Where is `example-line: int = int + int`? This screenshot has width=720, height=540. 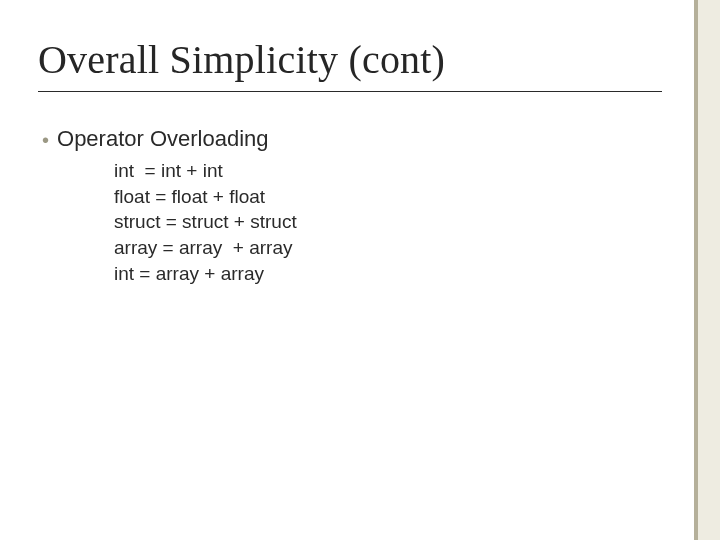 example-line: int = int + int is located at coordinates (388, 171).